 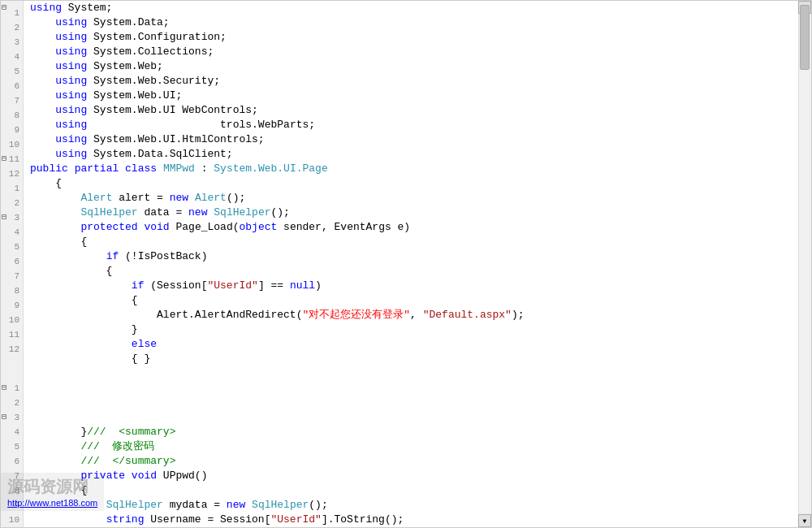 I want to click on code-line: if (!IsPostBack), so click(x=417, y=257).